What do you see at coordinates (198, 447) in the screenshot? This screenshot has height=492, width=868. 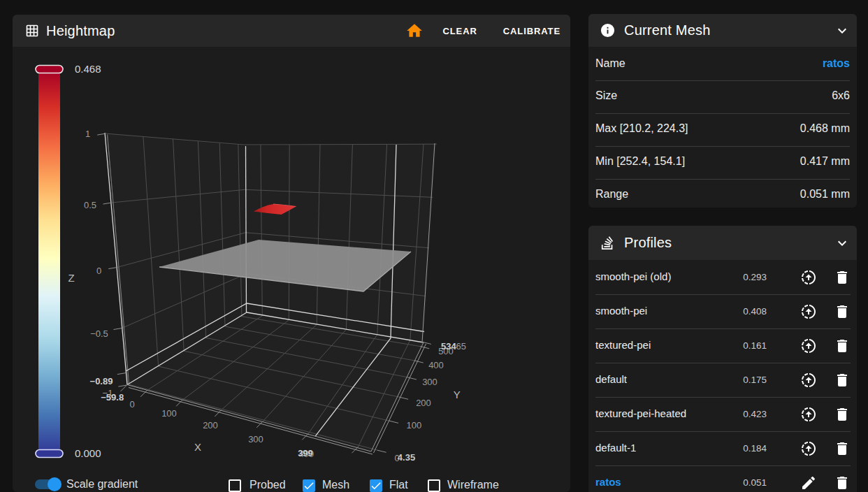 I see `svg-text: X` at bounding box center [198, 447].